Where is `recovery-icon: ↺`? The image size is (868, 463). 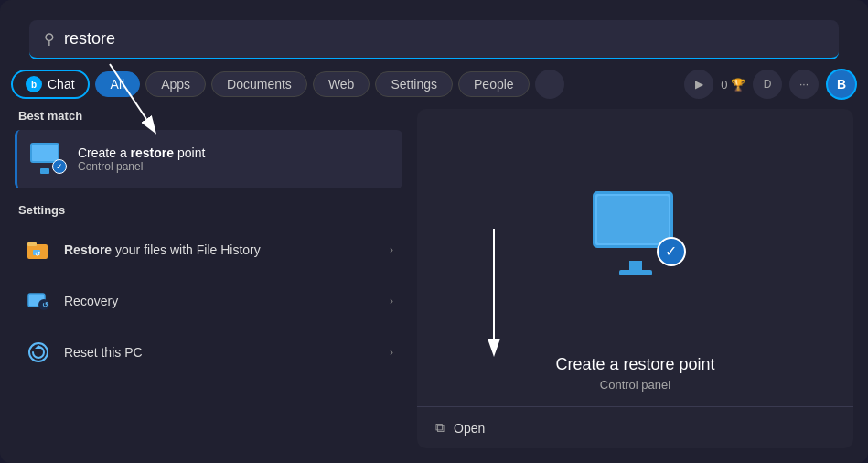
recovery-icon: ↺ is located at coordinates (38, 301).